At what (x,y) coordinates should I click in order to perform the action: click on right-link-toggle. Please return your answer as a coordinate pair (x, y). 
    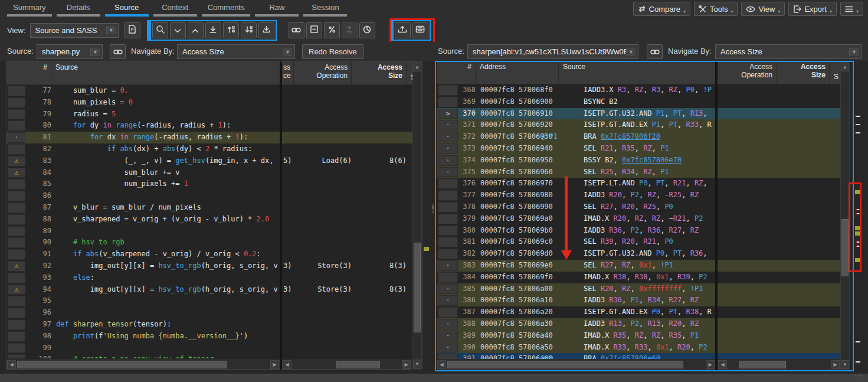
    Looking at the image, I should click on (655, 52).